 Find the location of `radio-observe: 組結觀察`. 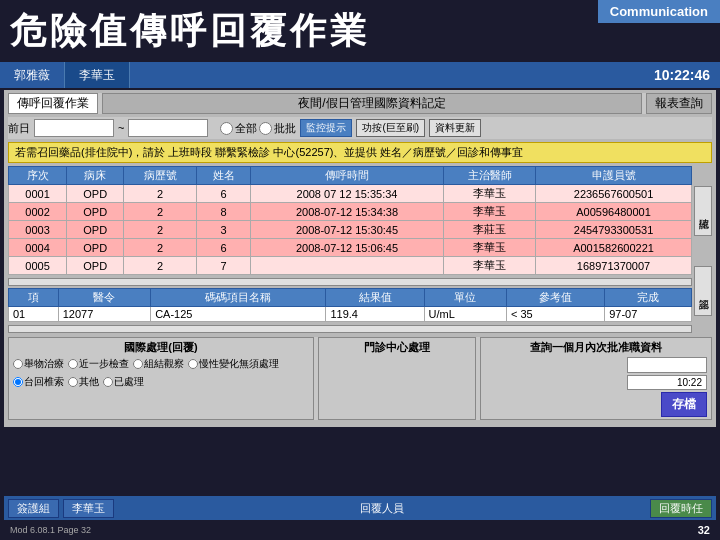

radio-observe: 組結觀察 is located at coordinates (158, 364).